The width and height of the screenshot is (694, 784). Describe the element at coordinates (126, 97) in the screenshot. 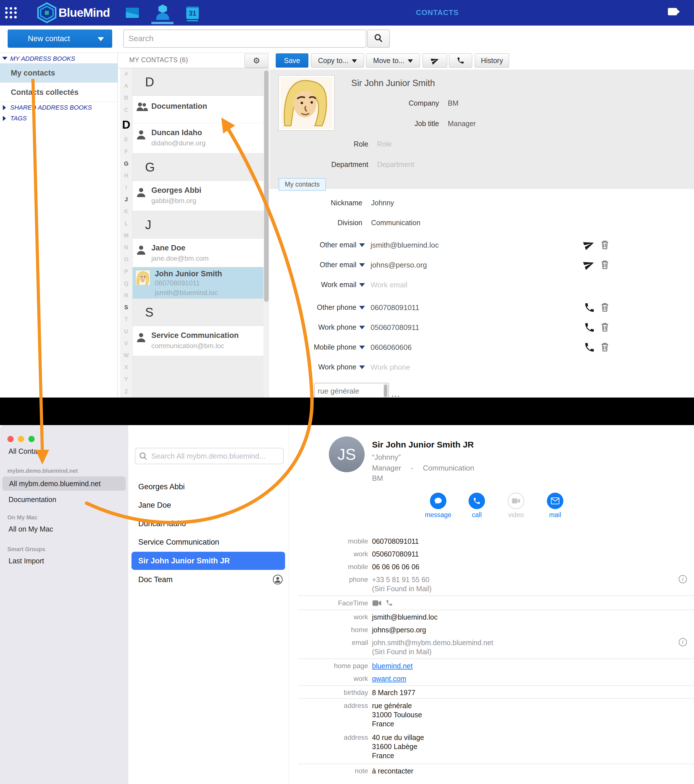

I see `rail-letter: B` at that location.